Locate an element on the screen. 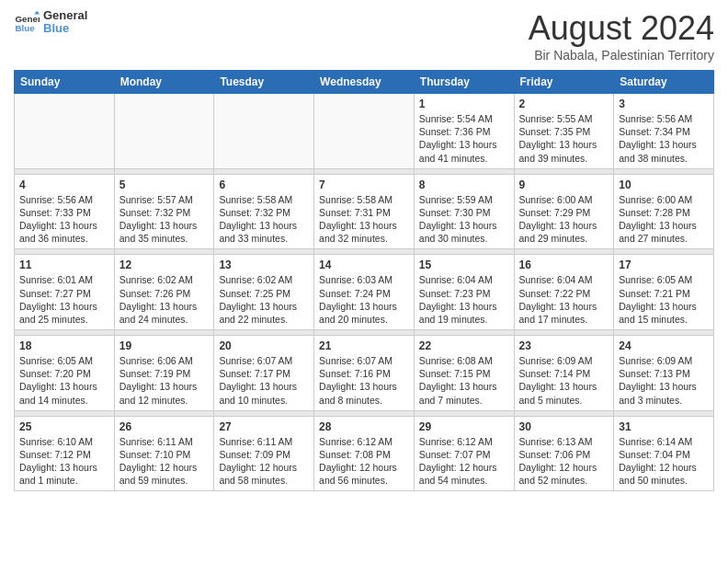 This screenshot has width=728, height=563. title-area: August 2024 Bir Nabala, Palestinian Terr… is located at coordinates (621, 36).